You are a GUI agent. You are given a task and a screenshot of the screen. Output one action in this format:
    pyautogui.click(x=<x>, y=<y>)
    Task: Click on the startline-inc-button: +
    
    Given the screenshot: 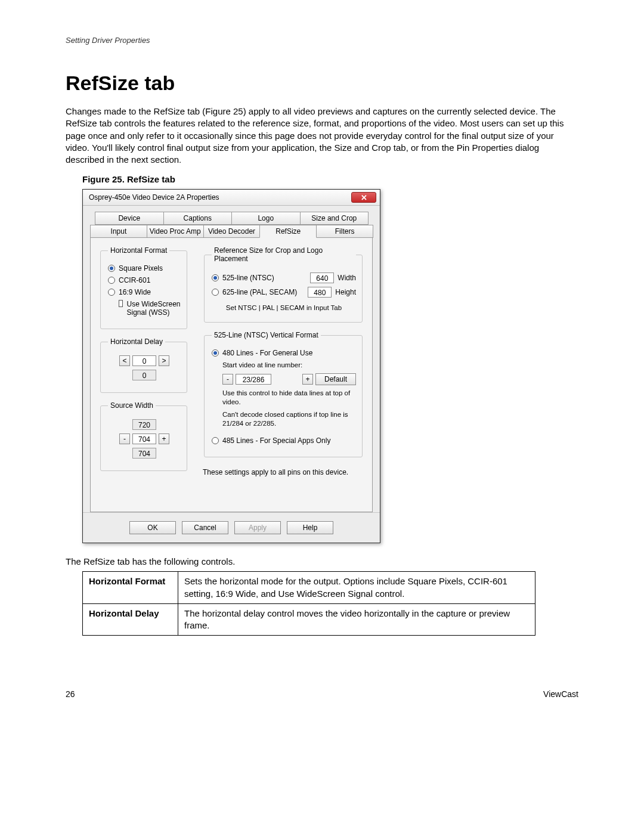 What is the action you would take?
    pyautogui.click(x=308, y=379)
    